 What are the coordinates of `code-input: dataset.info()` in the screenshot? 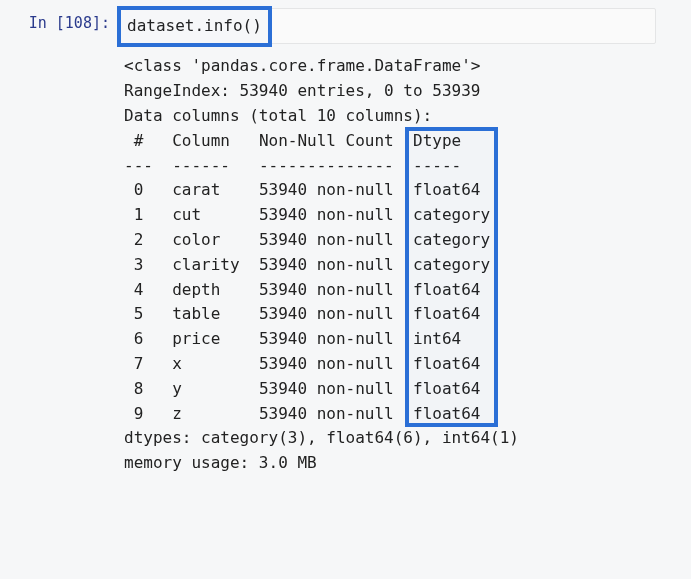 It's located at (387, 26).